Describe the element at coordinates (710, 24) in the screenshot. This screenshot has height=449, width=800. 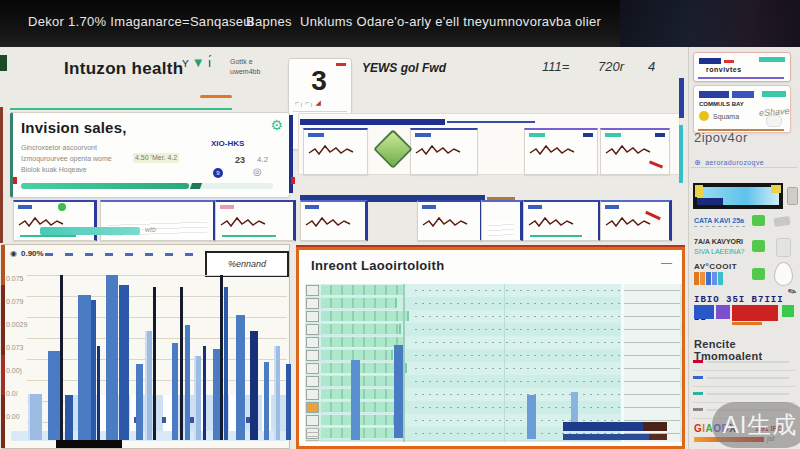
I see `topbar-artifact` at that location.